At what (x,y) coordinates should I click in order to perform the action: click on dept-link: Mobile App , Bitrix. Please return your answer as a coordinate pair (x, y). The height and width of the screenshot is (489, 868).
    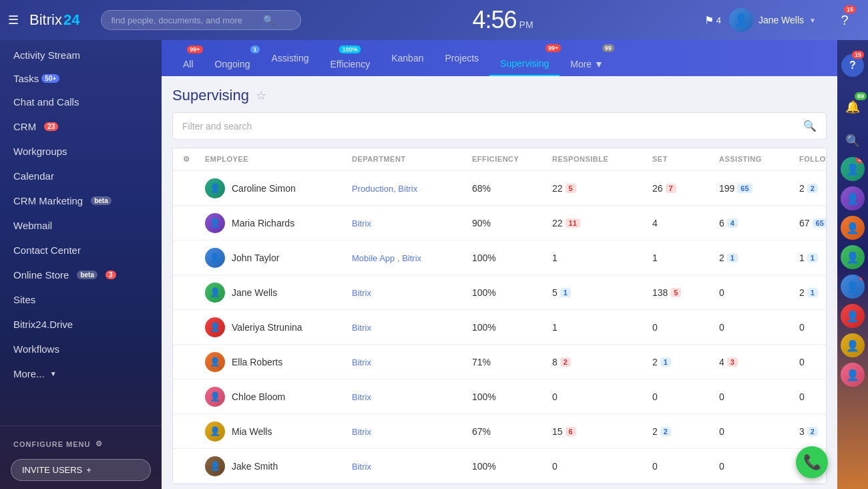
    Looking at the image, I should click on (387, 258).